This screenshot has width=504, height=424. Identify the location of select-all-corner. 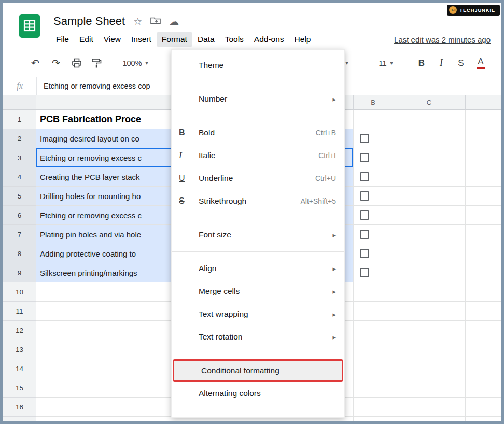
(20, 103).